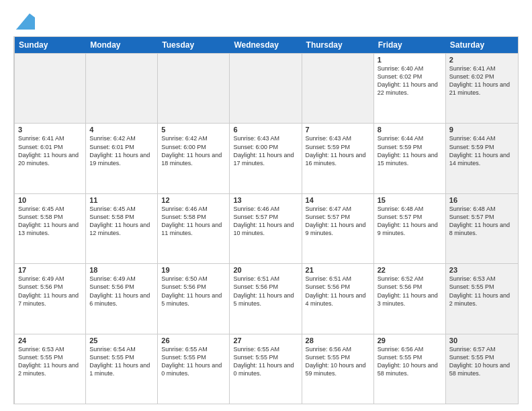  What do you see at coordinates (193, 270) in the screenshot?
I see `day-number: 19` at bounding box center [193, 270].